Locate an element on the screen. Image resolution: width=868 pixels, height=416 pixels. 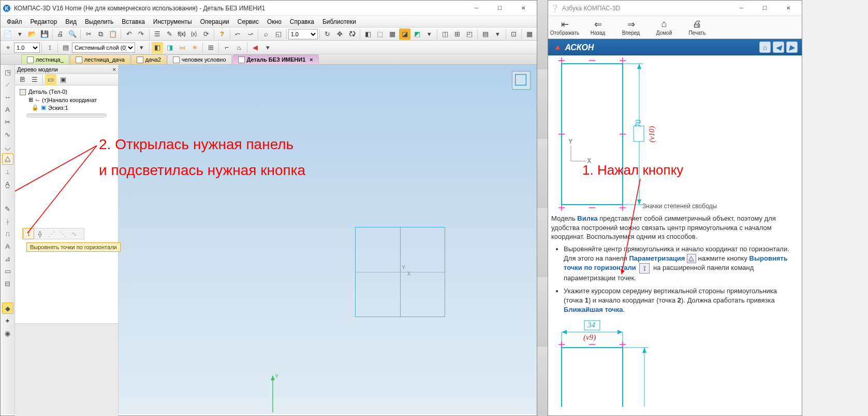
snap-button: ⌖ is located at coordinates (8, 48).